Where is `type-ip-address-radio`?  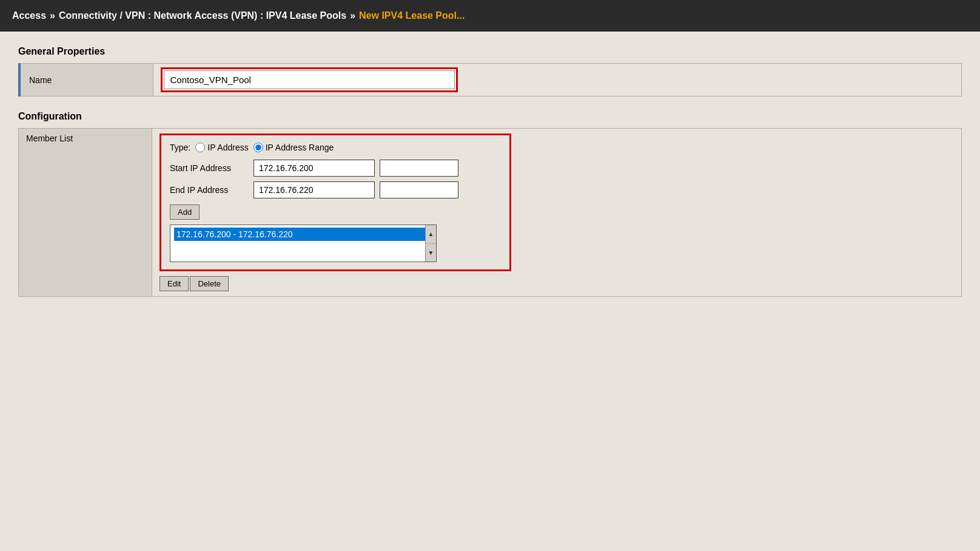 type-ip-address-radio is located at coordinates (200, 147).